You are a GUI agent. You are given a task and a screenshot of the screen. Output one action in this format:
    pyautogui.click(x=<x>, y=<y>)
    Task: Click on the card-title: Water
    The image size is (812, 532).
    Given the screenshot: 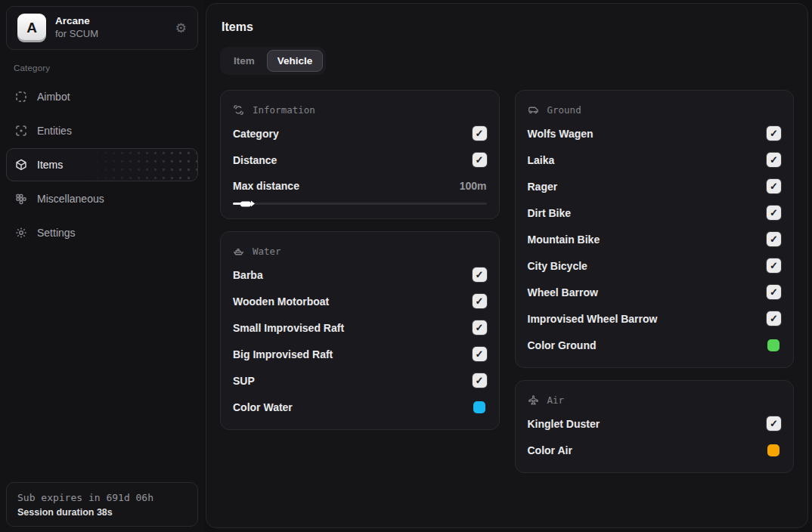 What is the action you would take?
    pyautogui.click(x=267, y=251)
    